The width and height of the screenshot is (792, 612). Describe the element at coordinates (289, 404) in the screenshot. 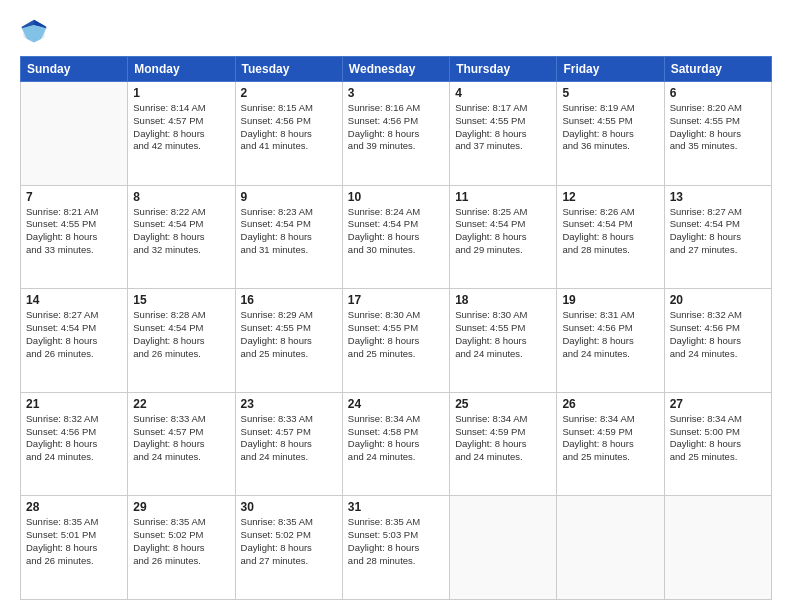

I see `day-number: 23` at that location.